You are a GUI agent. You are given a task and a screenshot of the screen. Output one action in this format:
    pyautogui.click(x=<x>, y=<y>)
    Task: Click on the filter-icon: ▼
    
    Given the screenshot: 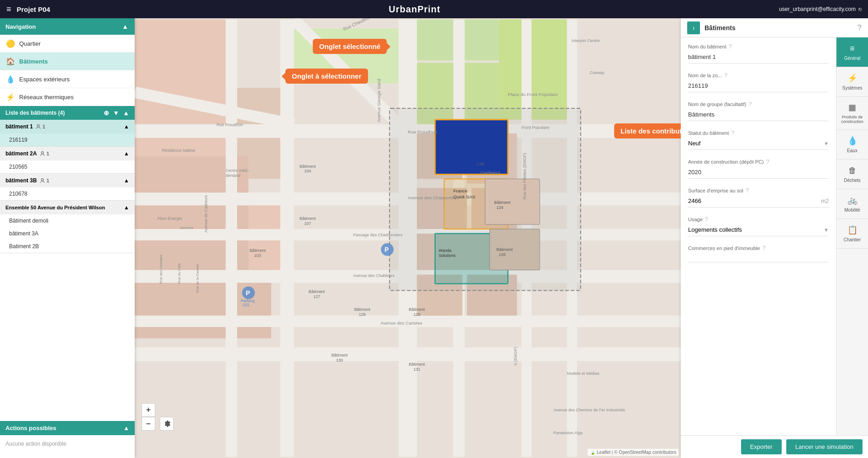 What is the action you would take?
    pyautogui.click(x=116, y=113)
    